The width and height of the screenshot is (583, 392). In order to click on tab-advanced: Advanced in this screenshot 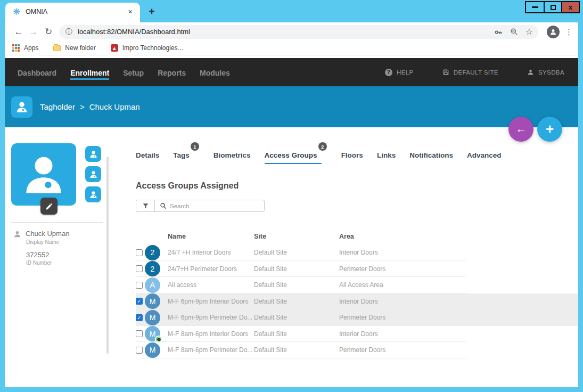, I will do `click(485, 153)`.